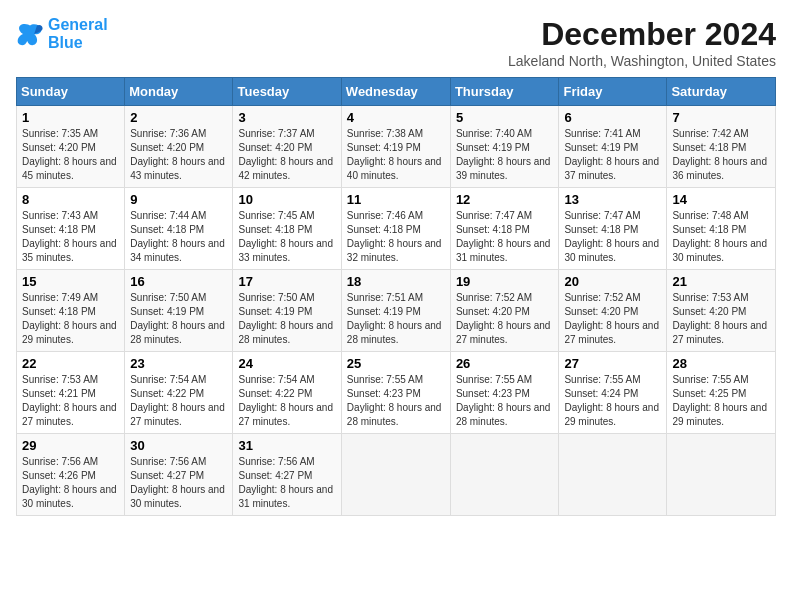 The image size is (792, 612). What do you see at coordinates (179, 311) in the screenshot?
I see `calendar-day-cell: 16 Sunrise: 7:50 AMSunset: 4:19 PMDaylig…` at bounding box center [179, 311].